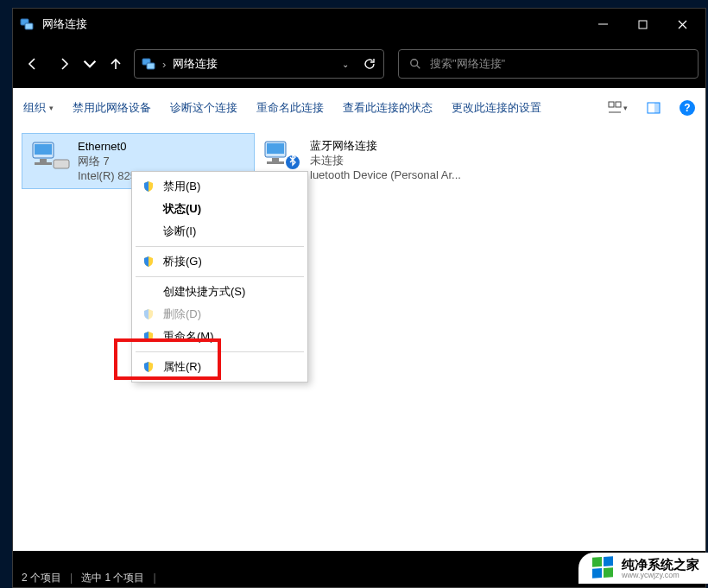 This screenshot has height=588, width=708. What do you see at coordinates (33, 64) in the screenshot?
I see `back-button` at bounding box center [33, 64].